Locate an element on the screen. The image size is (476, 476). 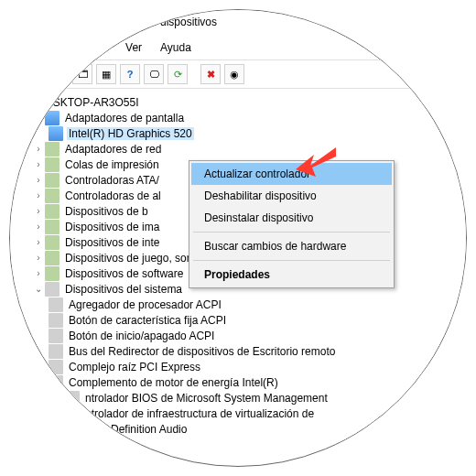
ctx-disable-device: Deshabilitar dispositivo is located at coordinates (291, 196).